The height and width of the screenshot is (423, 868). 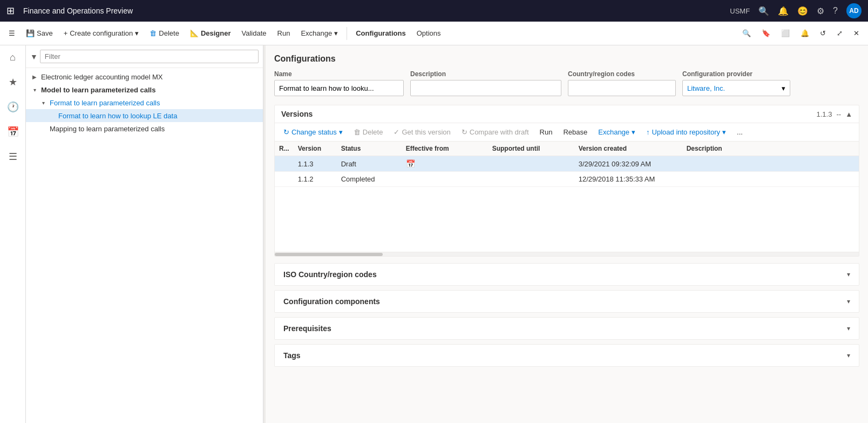 I want to click on change-status-dropdown-icon: ▾, so click(x=341, y=132).